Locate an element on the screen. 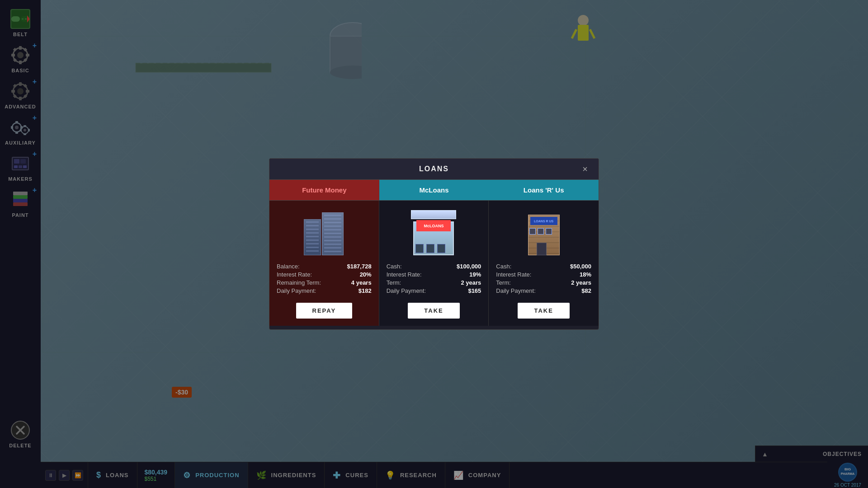 This screenshot has width=868, height=488. modal-header: LOANS × is located at coordinates (434, 169).